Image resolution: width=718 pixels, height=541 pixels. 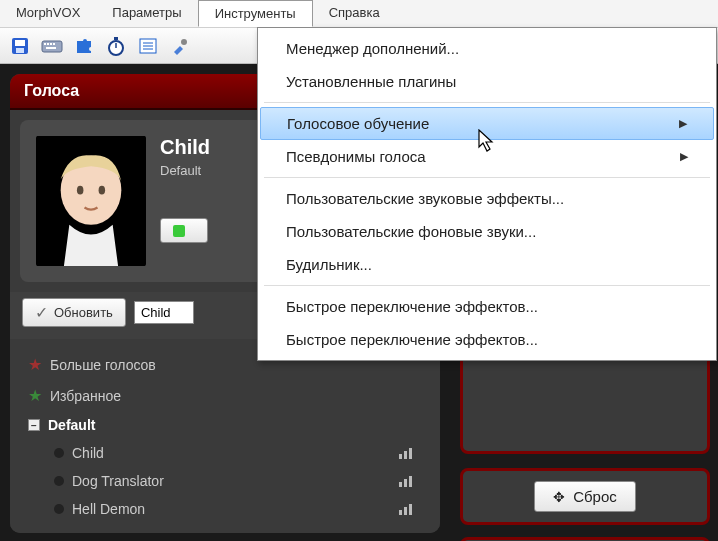 What do you see at coordinates (42, 312) in the screenshot?
I see `check-icon: ✓` at bounding box center [42, 312].